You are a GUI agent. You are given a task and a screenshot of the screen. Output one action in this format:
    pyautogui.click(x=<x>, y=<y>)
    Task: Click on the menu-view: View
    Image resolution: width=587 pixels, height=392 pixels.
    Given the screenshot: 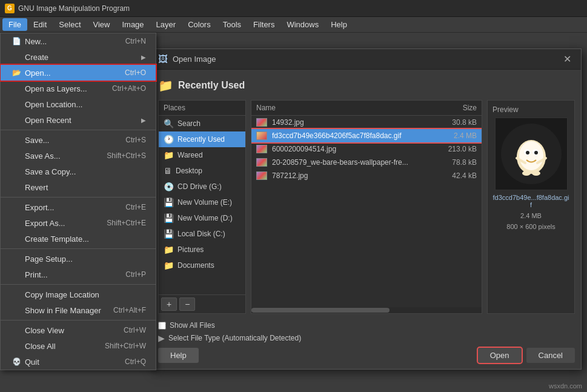 What is the action you would take?
    pyautogui.click(x=102, y=24)
    